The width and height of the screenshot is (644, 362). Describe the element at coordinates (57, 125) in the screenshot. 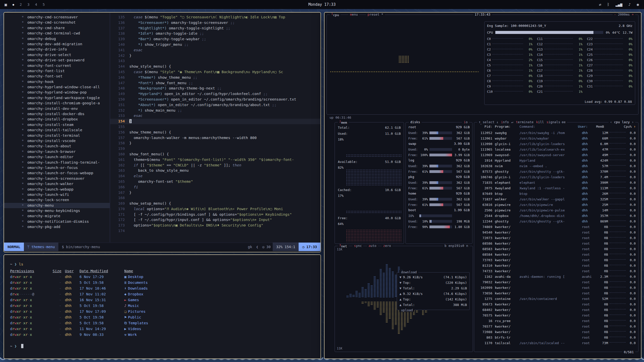

I see `file-item: *omarchy-install-steam` at that location.